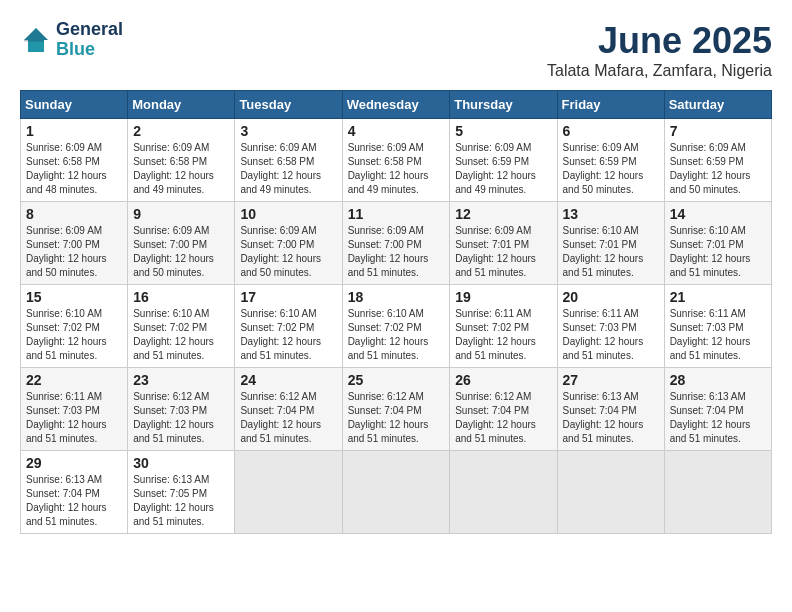  What do you see at coordinates (74, 463) in the screenshot?
I see `day-number: 29` at bounding box center [74, 463].